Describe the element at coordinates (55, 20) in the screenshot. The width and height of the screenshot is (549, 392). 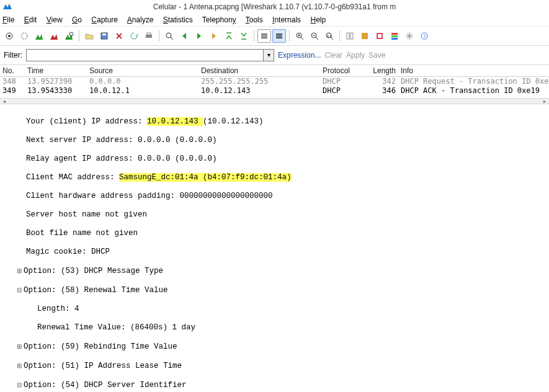
I see `menu-view: View` at that location.